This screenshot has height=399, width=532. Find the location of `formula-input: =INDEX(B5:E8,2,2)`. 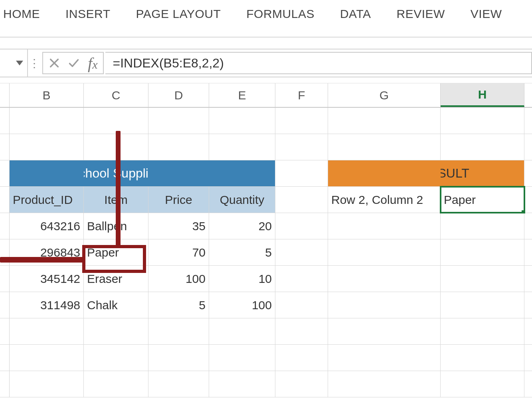

formula-input: =INDEX(B5:E8,2,2) is located at coordinates (318, 63).